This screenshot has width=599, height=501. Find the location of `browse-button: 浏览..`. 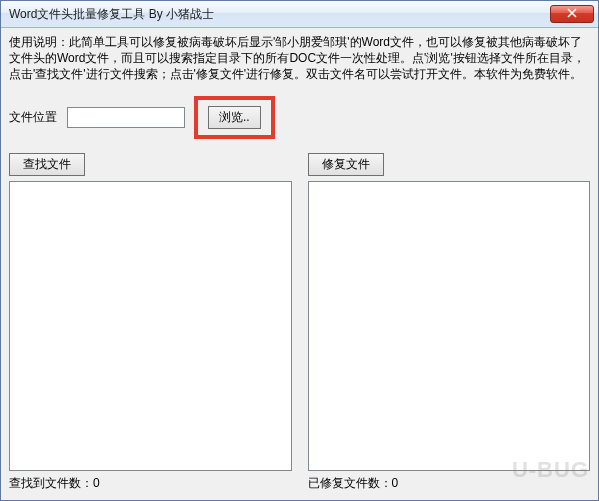

browse-button: 浏览.. is located at coordinates (234, 118).